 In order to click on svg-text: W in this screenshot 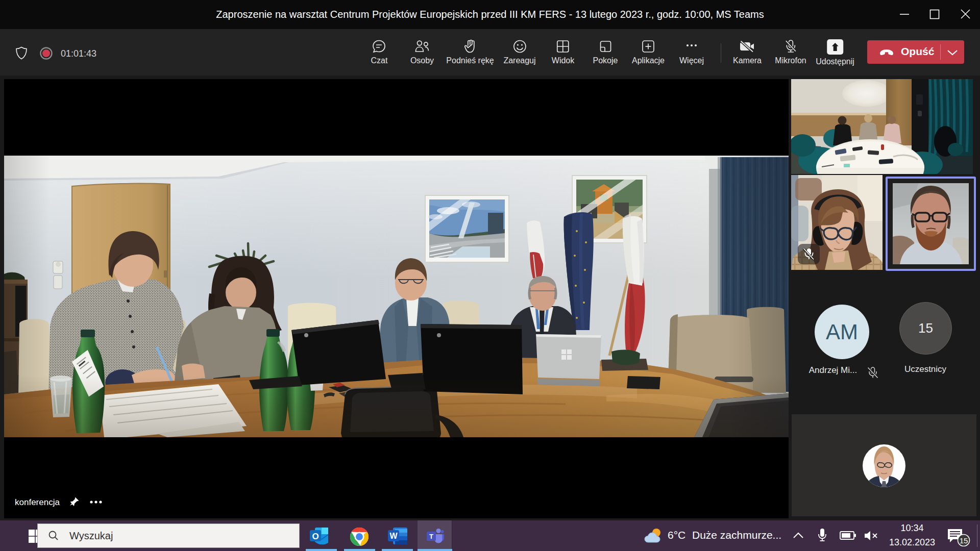, I will do `click(394, 536)`.